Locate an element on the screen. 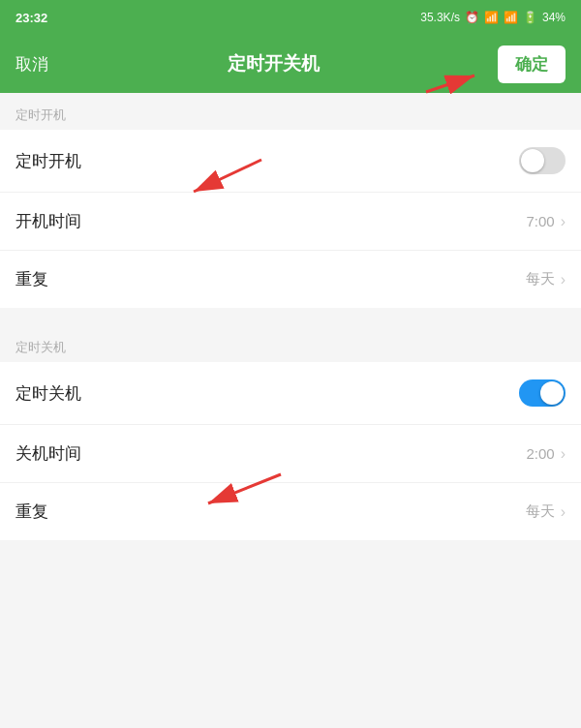 The height and width of the screenshot is (728, 581). status-bar: 23:32 35.3K/s ⏰ 📶 📶 🔋 34% is located at coordinates (290, 17).